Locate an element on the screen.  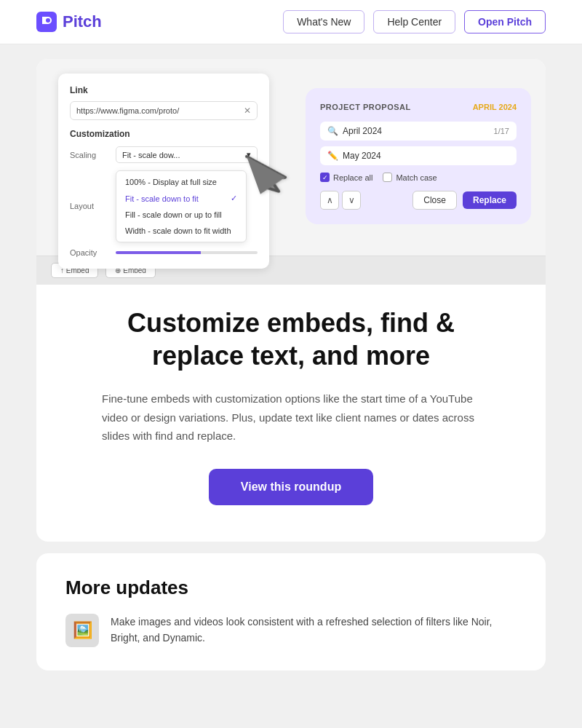
open-pitch-button: Open Pitch is located at coordinates (505, 22).